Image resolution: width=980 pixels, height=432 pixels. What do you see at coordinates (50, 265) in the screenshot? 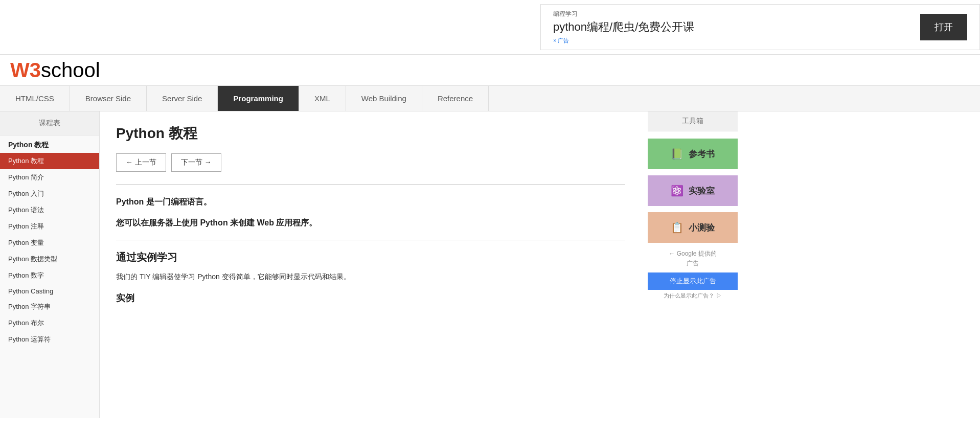
I see `sidebar: 课程表 Python 教程 Python 教程 Python 简介 Python…` at bounding box center [50, 265].